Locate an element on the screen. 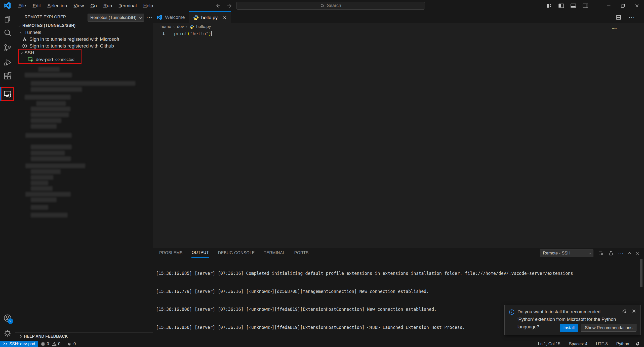  azure-icon is located at coordinates (25, 39).